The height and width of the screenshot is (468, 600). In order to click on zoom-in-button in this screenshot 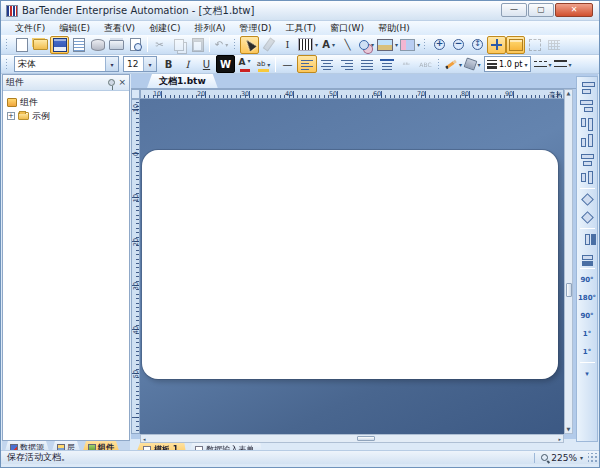, I will do `click(440, 45)`.